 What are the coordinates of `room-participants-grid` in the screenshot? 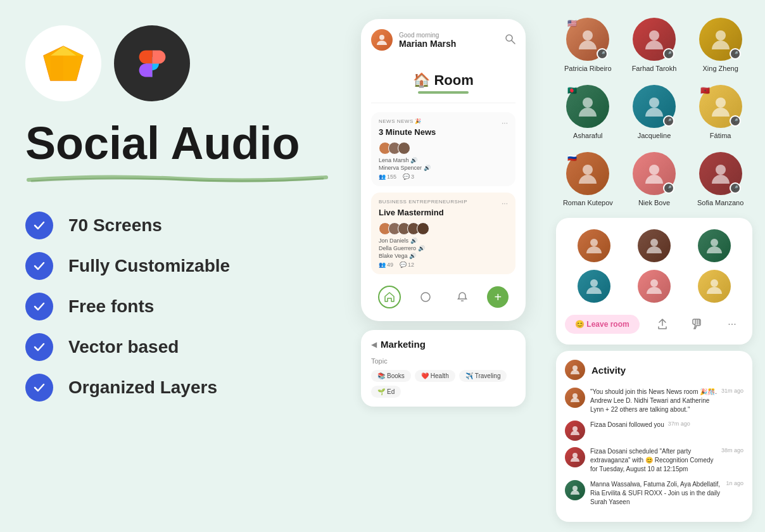 It's located at (654, 266).